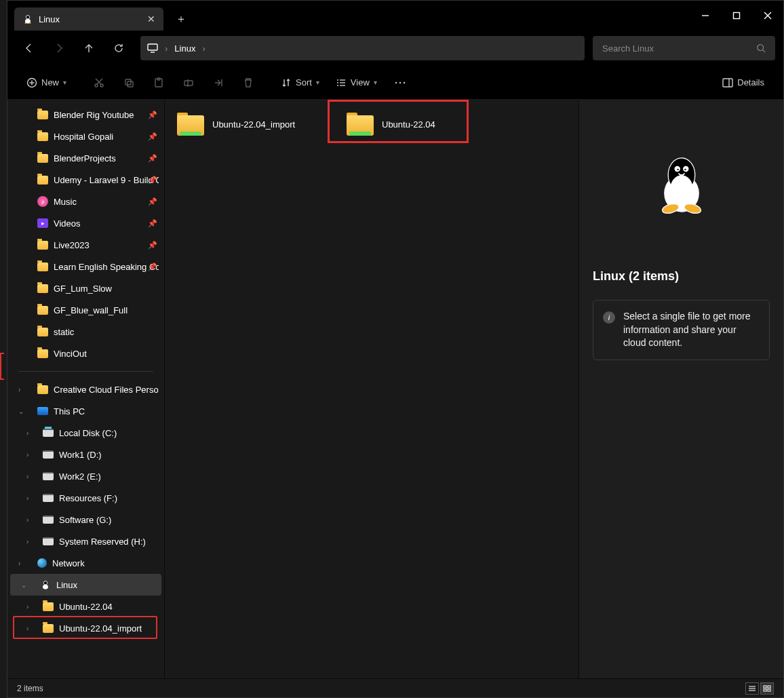 Image resolution: width=784 pixels, height=698 pixels. What do you see at coordinates (752, 689) in the screenshot?
I see `view-list-toggle` at bounding box center [752, 689].